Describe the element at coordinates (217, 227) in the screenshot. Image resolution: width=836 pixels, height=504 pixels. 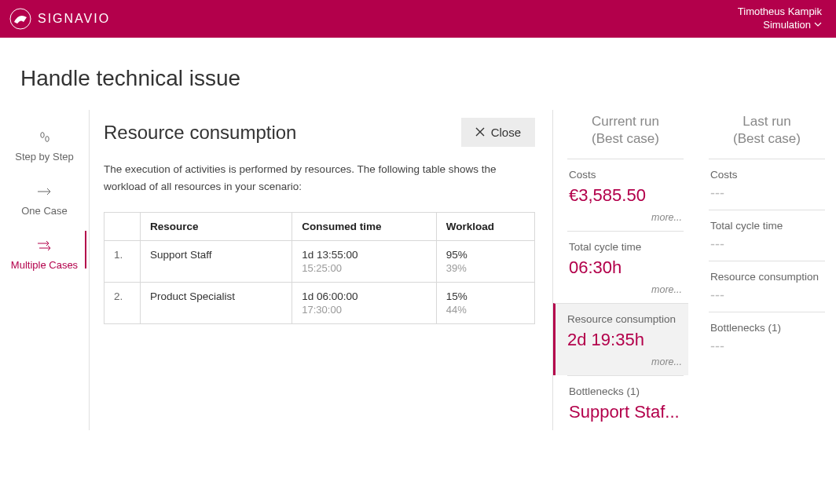
I see `col-resource: Resource` at that location.